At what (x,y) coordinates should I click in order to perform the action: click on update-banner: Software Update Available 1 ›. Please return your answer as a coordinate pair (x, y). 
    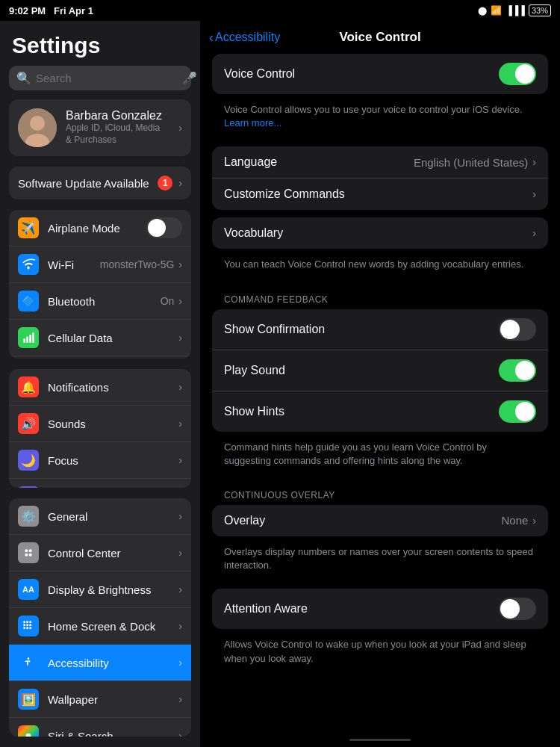
    Looking at the image, I should click on (100, 183).